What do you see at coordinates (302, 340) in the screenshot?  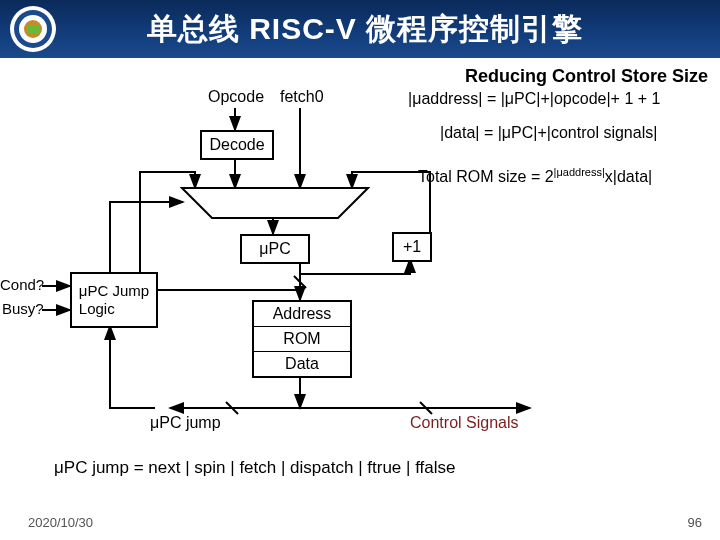 I see `label-rom: ROM` at bounding box center [302, 340].